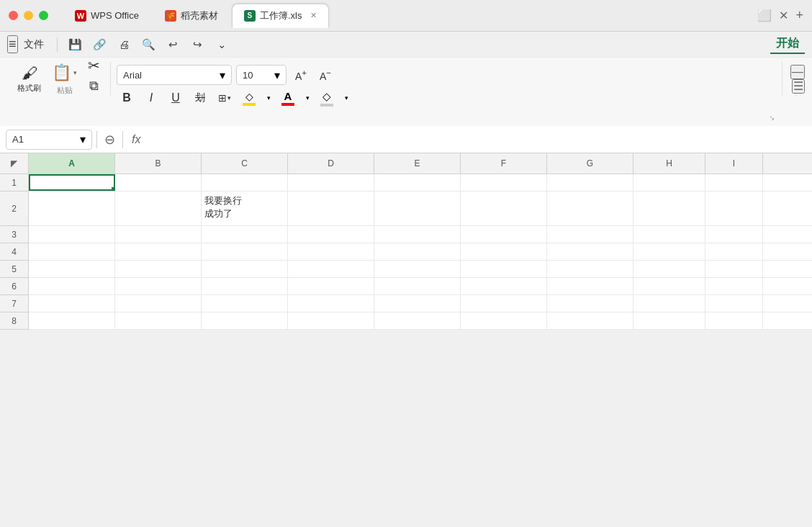 The height and width of the screenshot is (527, 812). Describe the element at coordinates (669, 269) in the screenshot. I see `cell-h5` at that location.